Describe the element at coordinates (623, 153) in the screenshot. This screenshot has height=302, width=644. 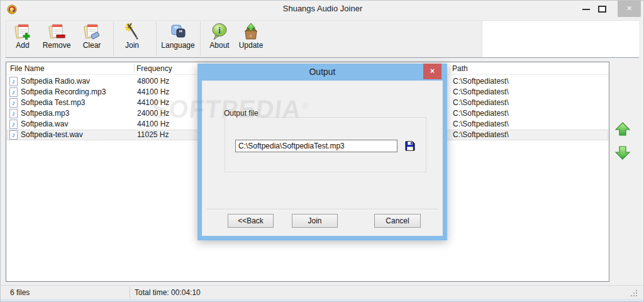
I see `move-down-button` at that location.